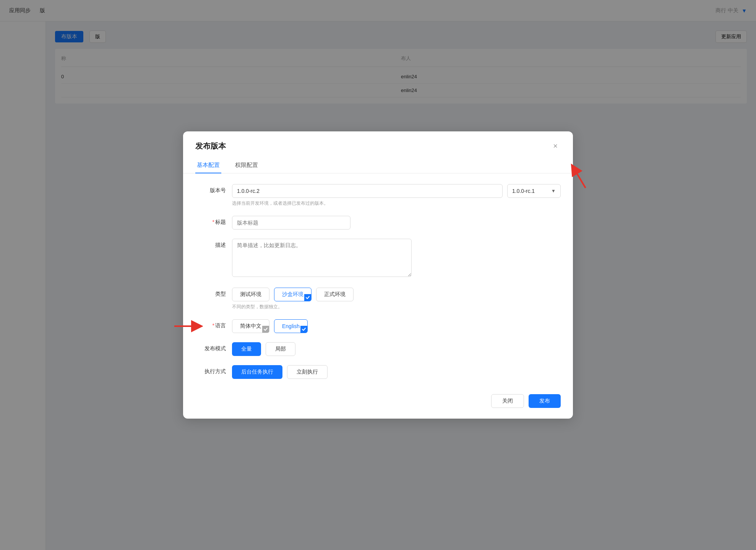 The height and width of the screenshot is (550, 756). What do you see at coordinates (396, 307) in the screenshot?
I see `type-hint: 不同的类型，数据独立。` at bounding box center [396, 307].